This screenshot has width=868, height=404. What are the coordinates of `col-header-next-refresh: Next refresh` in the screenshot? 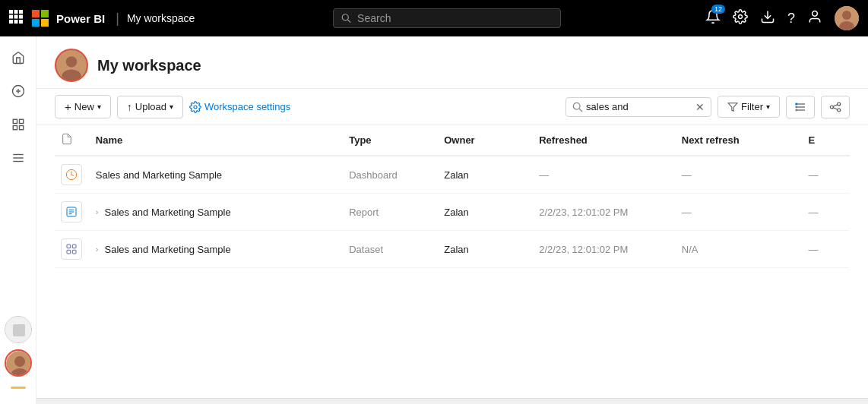 It's located at (739, 140).